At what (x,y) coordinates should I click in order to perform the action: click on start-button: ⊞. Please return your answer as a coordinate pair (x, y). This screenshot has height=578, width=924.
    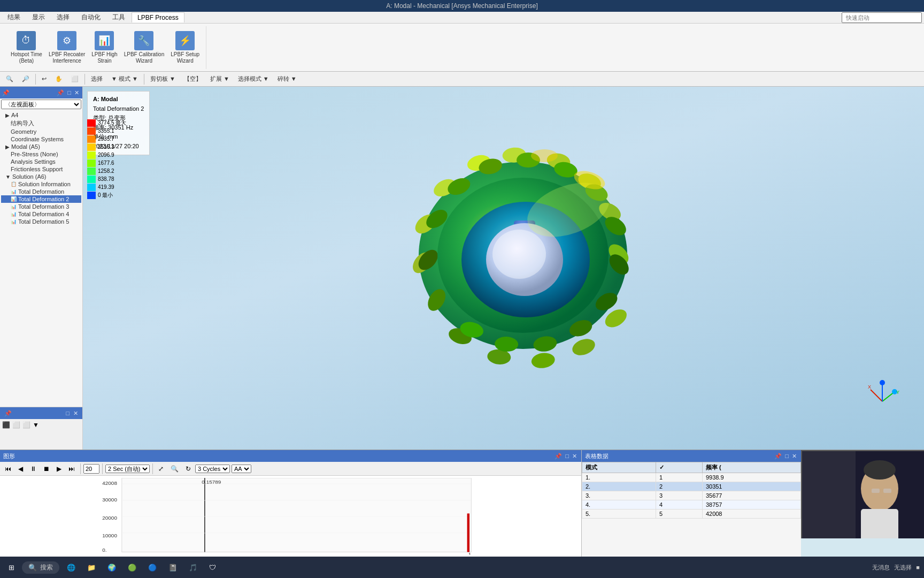
    Looking at the image, I should click on (12, 567).